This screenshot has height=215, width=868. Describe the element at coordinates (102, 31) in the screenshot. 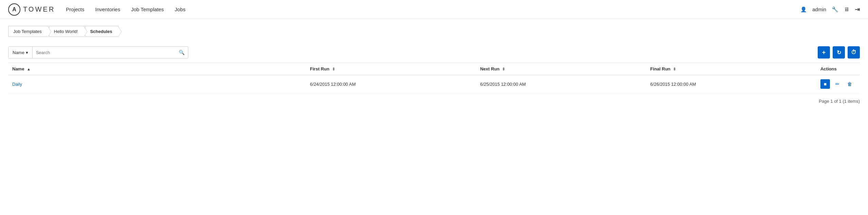

I see `breadcrumb-schedules: Schedules` at that location.